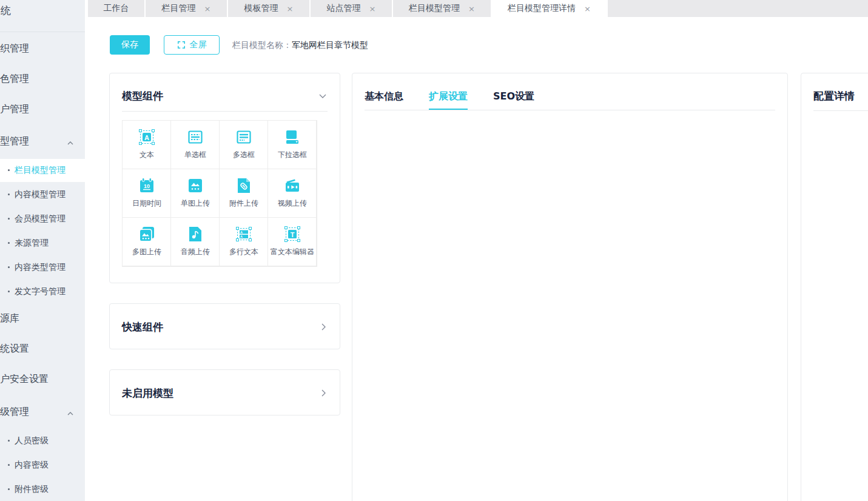 This screenshot has width=868, height=501. What do you see at coordinates (269, 8) in the screenshot?
I see `tab-template-management: 模板管理 ×` at bounding box center [269, 8].